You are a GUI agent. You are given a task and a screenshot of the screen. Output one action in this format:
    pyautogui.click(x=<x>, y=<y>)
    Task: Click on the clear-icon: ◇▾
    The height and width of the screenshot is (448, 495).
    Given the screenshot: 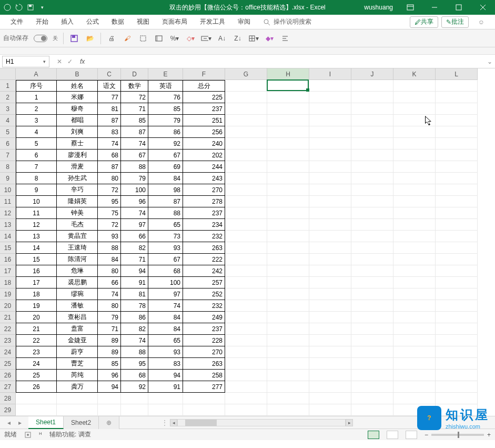 What is the action you would take?
    pyautogui.click(x=190, y=38)
    